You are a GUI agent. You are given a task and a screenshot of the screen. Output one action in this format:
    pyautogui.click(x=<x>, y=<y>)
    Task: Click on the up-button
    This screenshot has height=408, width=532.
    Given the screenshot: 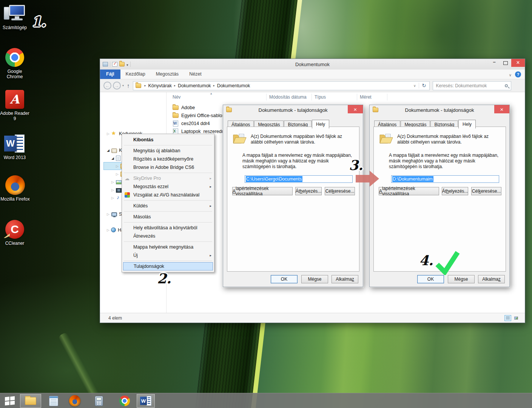 What is the action you would take?
    pyautogui.click(x=128, y=85)
    